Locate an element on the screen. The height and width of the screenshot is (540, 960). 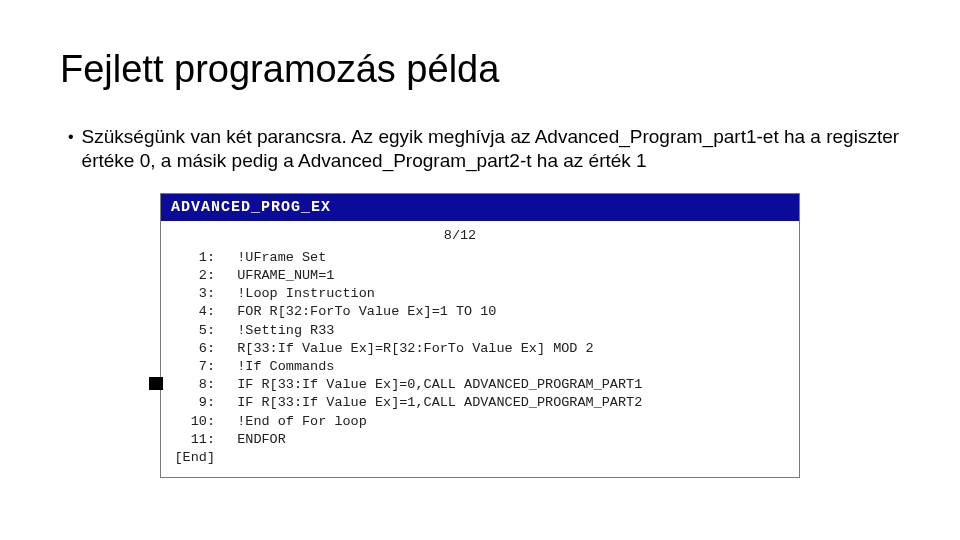
code-line: 8: IF R[33:If Value Ex]=0,CALL ADVANCED_… is located at coordinates (480, 385).